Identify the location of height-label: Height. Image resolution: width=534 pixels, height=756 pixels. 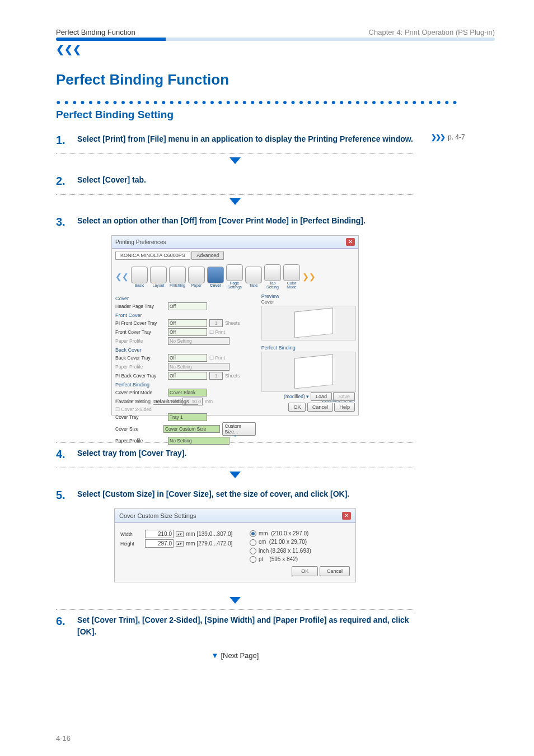
(132, 544).